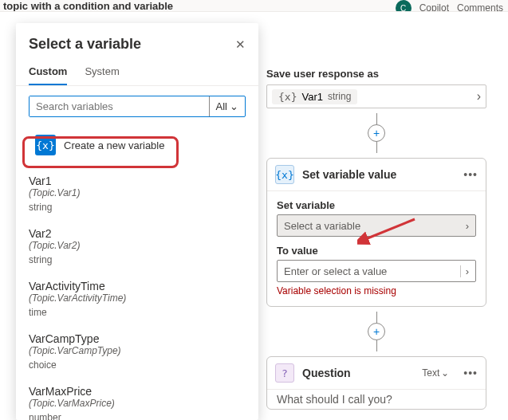 This screenshot has height=420, width=508. I want to click on variable-path: (Topic.Var2), so click(137, 245).